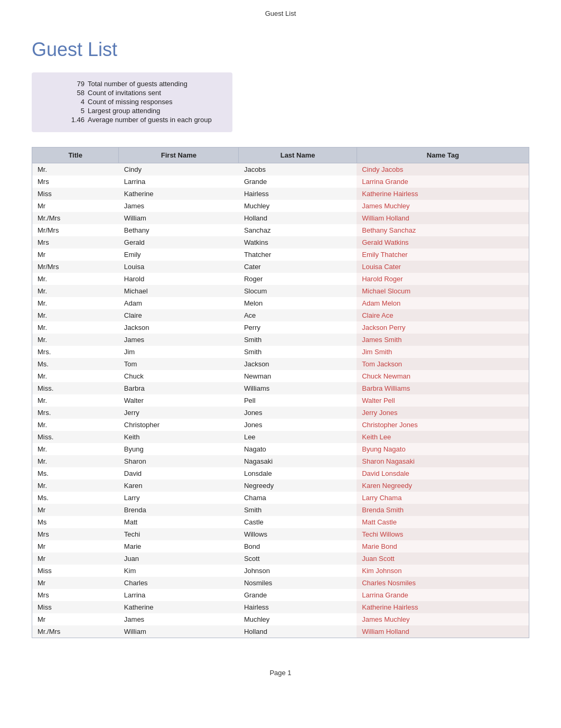 Image resolution: width=561 pixels, height=728 pixels. What do you see at coordinates (298, 231) in the screenshot?
I see `table-cell: Sanchaz` at bounding box center [298, 231].